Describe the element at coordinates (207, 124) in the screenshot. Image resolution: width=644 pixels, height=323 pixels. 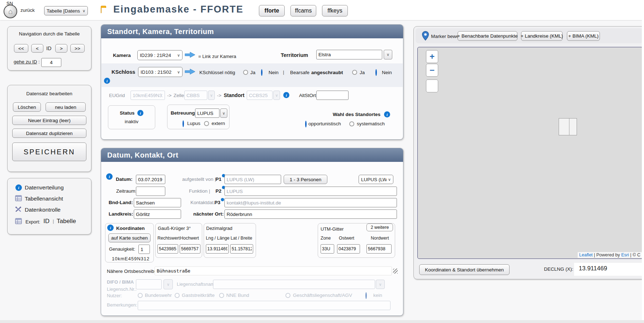
I see `betreuung-extern-radio` at that location.